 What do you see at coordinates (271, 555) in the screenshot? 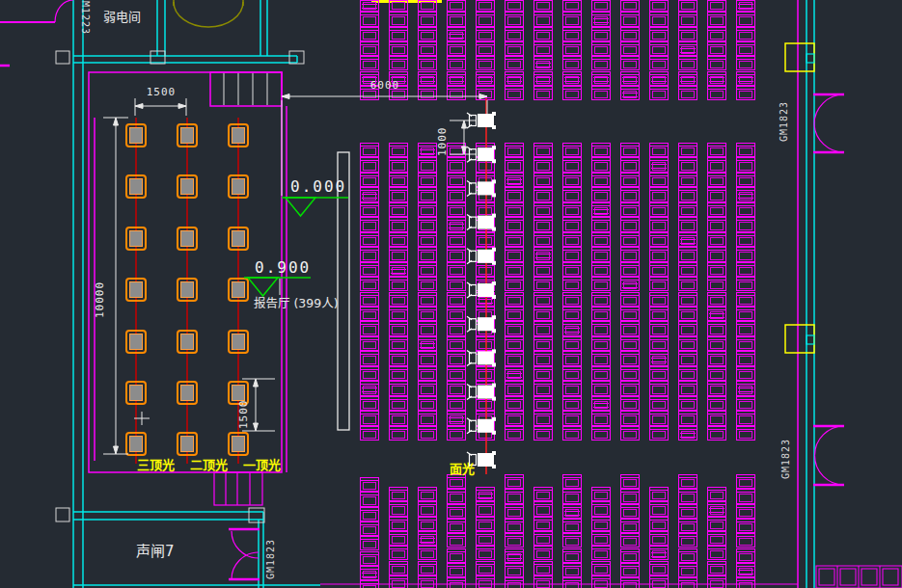
I see `door-code-bottom: GM1823` at bounding box center [271, 555].